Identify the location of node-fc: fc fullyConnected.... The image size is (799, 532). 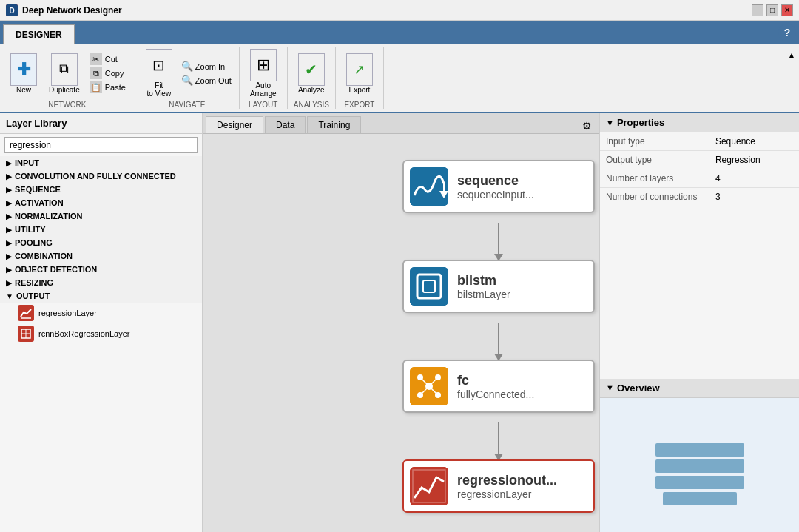
(499, 386).